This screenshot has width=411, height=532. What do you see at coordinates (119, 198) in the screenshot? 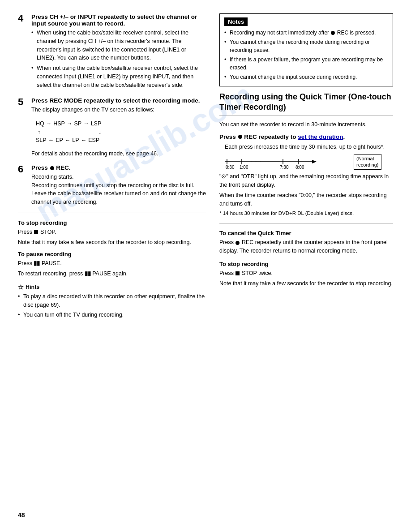
I see `step-6-line-3: Leave the cable box/satellite receiver t…` at bounding box center [119, 198].